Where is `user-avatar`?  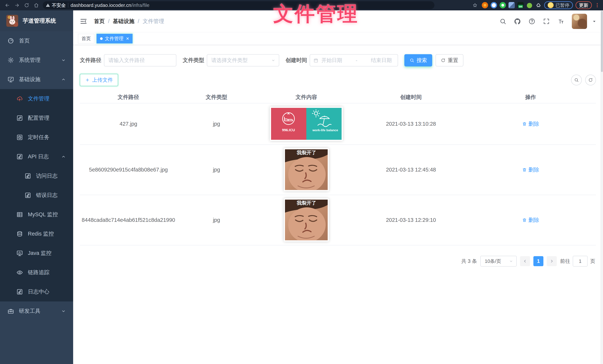 user-avatar is located at coordinates (580, 21).